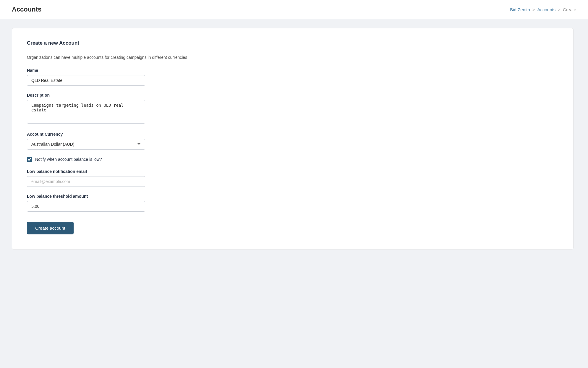  I want to click on notify-label: Notify when account balance is low?, so click(69, 159).